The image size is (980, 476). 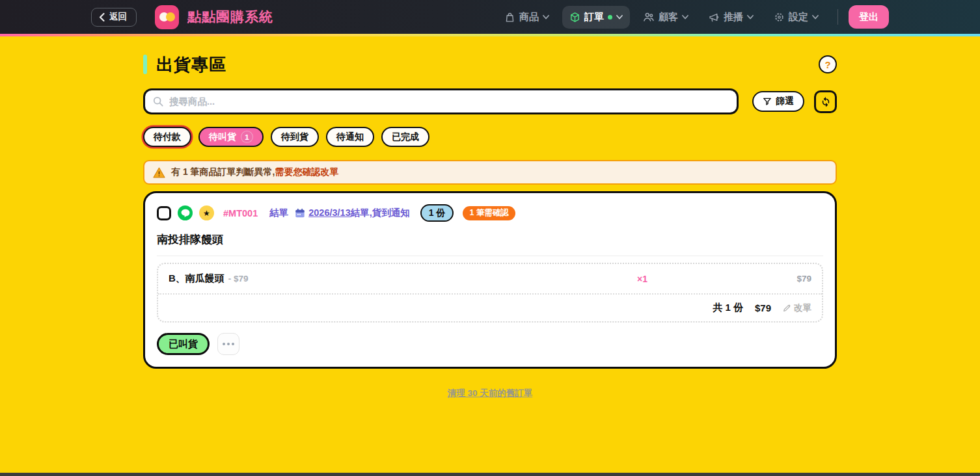 I want to click on search-box, so click(x=441, y=101).